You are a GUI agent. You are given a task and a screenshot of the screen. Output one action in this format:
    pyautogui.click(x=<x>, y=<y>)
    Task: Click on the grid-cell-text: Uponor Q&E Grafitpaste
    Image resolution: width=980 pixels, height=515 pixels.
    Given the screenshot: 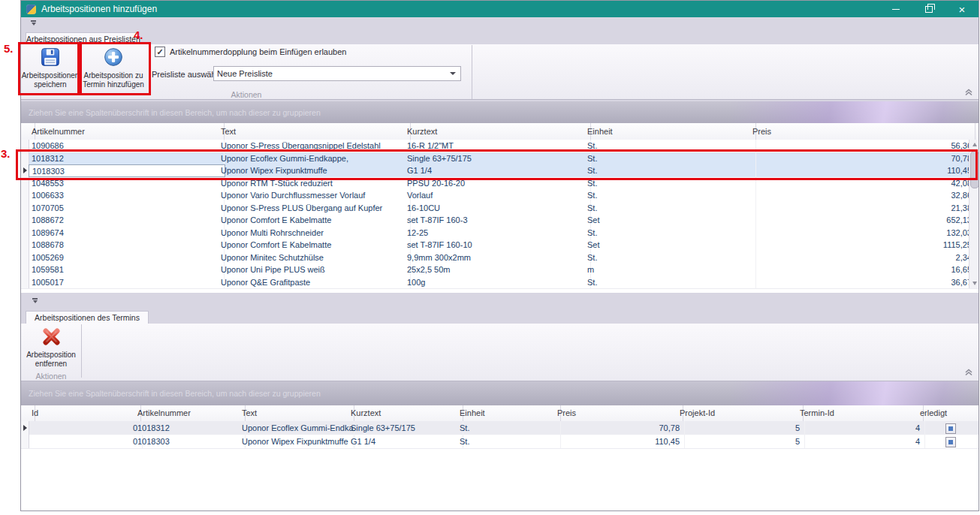 What is the action you would take?
    pyautogui.click(x=314, y=282)
    